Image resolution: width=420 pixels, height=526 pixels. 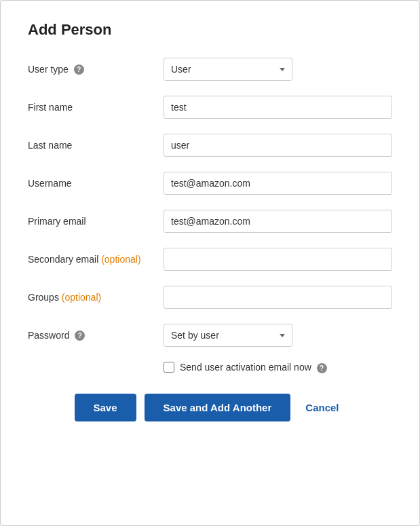 What do you see at coordinates (80, 335) in the screenshot?
I see `password-help-icon: ?` at bounding box center [80, 335].